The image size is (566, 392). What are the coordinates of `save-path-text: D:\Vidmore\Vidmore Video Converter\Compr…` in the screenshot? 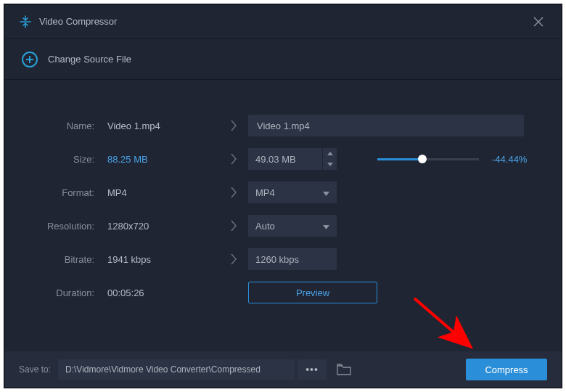 It's located at (163, 369).